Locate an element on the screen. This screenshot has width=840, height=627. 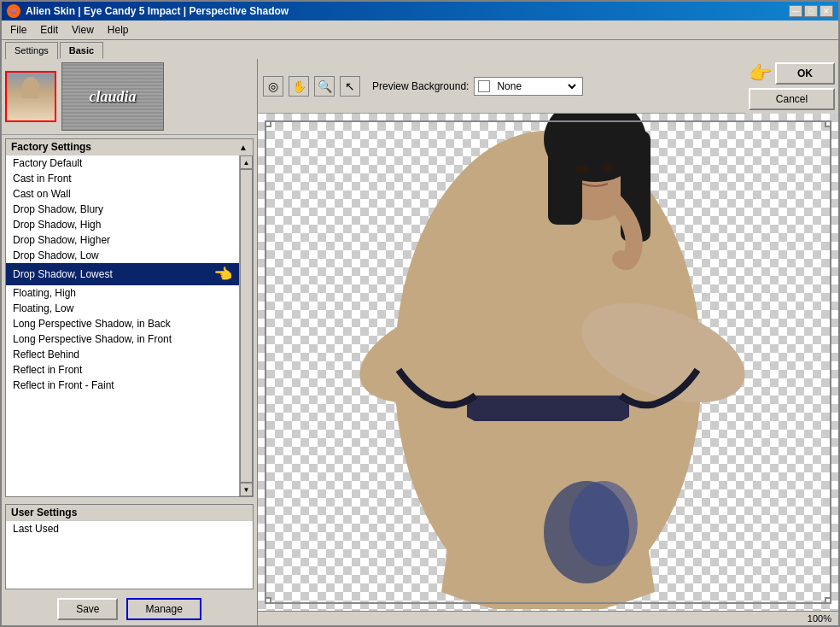
menu-edit: Edit is located at coordinates (50, 30).